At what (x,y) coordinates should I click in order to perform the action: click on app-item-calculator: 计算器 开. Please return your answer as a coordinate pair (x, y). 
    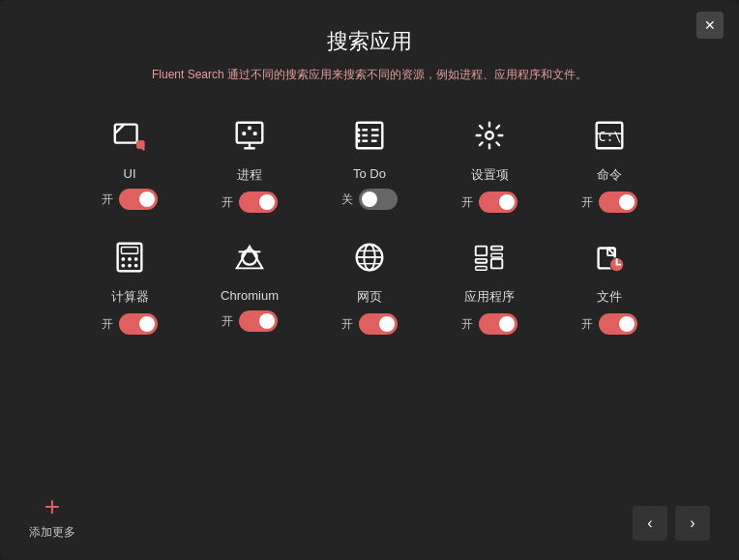
    Looking at the image, I should click on (130, 283).